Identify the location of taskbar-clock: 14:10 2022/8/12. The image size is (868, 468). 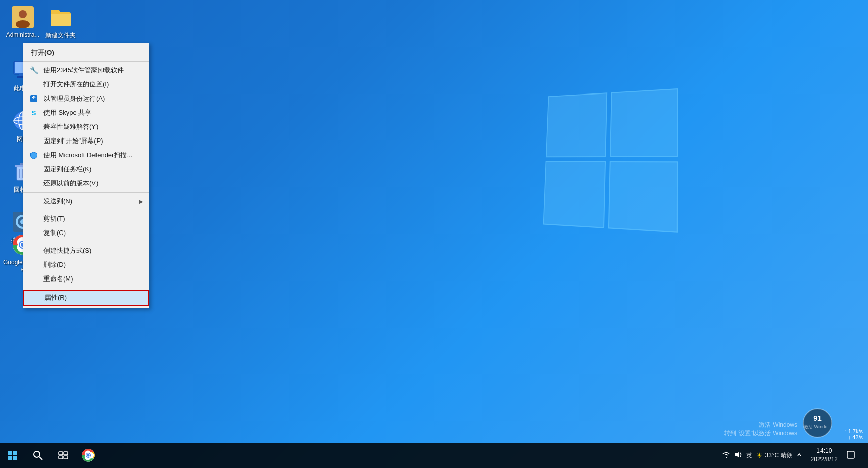
(825, 455).